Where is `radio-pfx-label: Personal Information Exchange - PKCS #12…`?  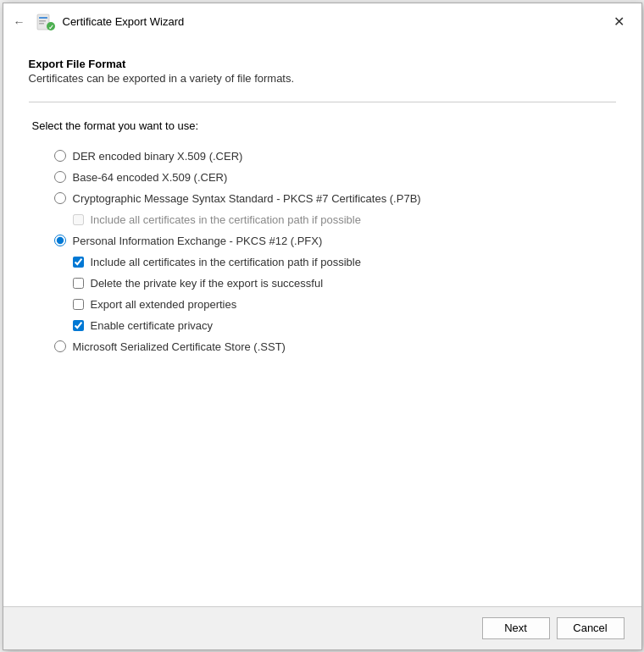
radio-pfx-label: Personal Information Exchange - PKCS #12… is located at coordinates (198, 240).